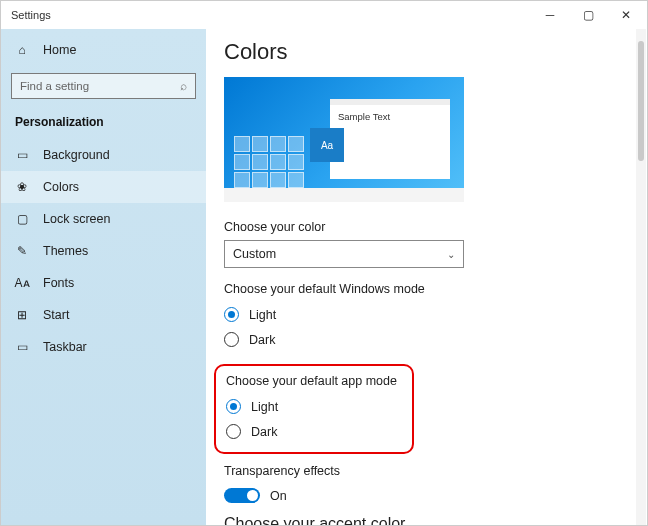  What do you see at coordinates (641, 277) in the screenshot?
I see `scrollbar` at bounding box center [641, 277].